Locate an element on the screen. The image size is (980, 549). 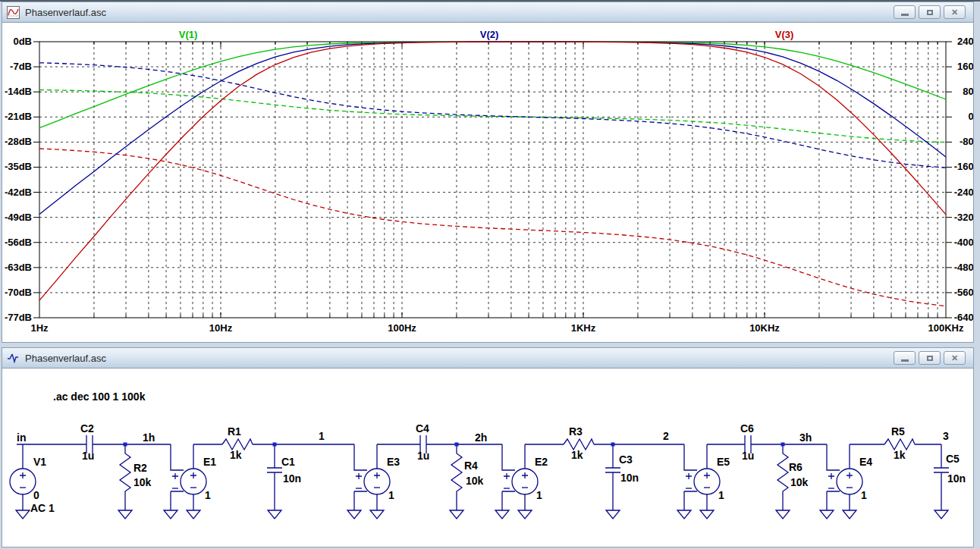
e2-gain: 1 is located at coordinates (539, 495).